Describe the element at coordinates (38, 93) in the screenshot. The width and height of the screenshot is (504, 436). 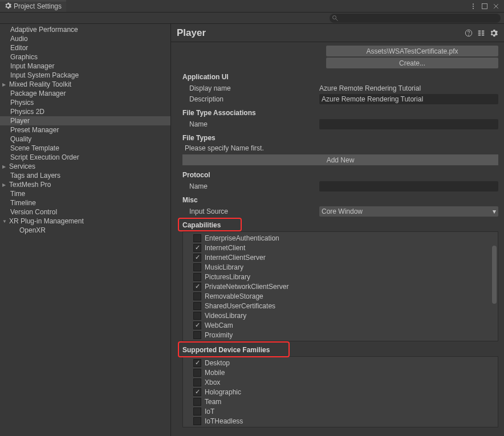
I see `sidebar-item-label: Package Manager` at that location.